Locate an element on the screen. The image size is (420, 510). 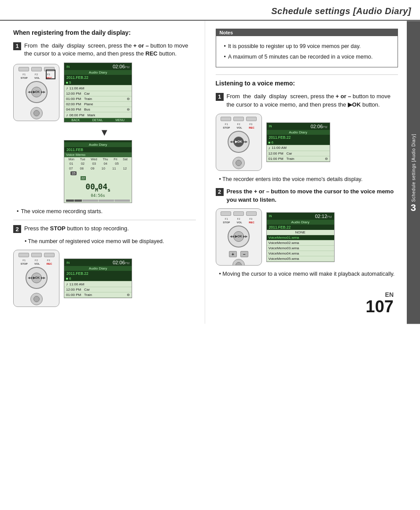
vmemo-row-4: VoiceMemo04.wma is located at coordinates (300, 254).